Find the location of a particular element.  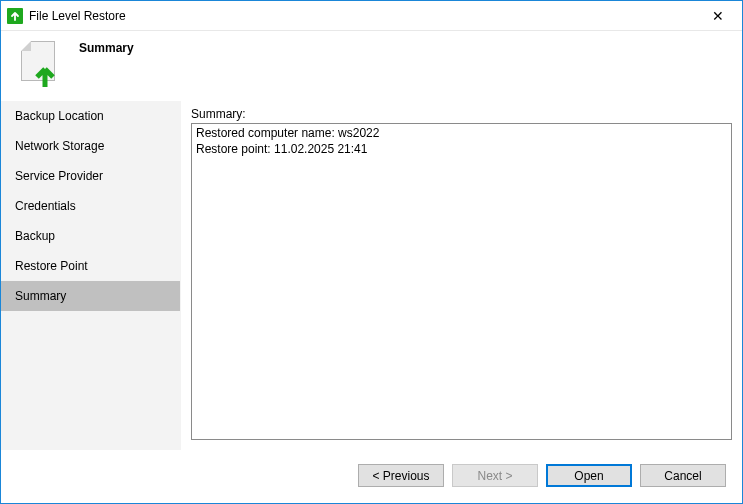

sidebar-item-summary: Summary is located at coordinates (90, 296).